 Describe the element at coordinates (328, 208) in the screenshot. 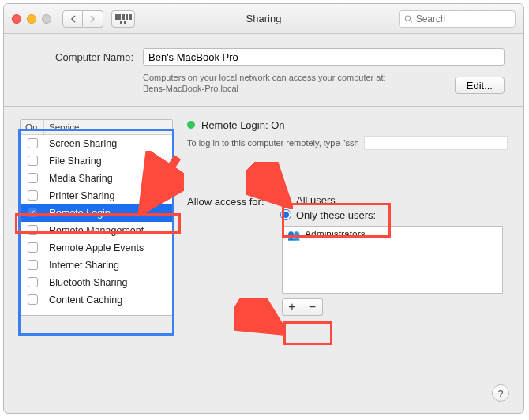

I see `access-radio-group: All users Only these users:` at that location.